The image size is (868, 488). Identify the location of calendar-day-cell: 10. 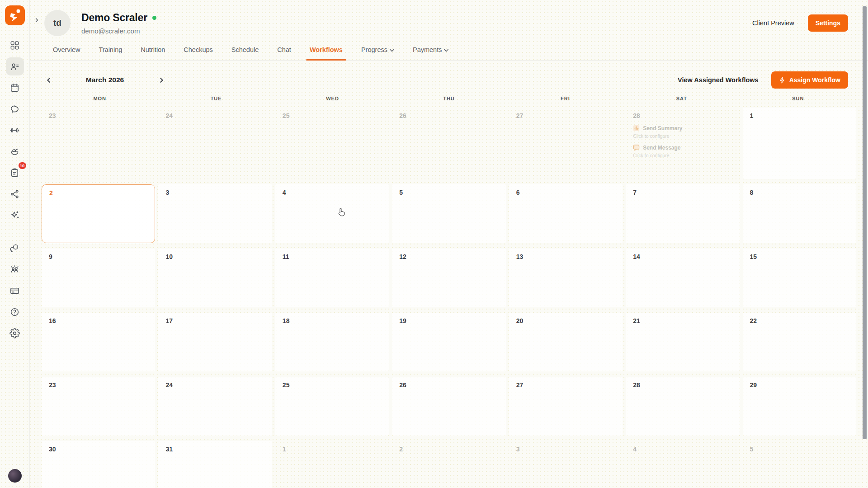
(215, 278).